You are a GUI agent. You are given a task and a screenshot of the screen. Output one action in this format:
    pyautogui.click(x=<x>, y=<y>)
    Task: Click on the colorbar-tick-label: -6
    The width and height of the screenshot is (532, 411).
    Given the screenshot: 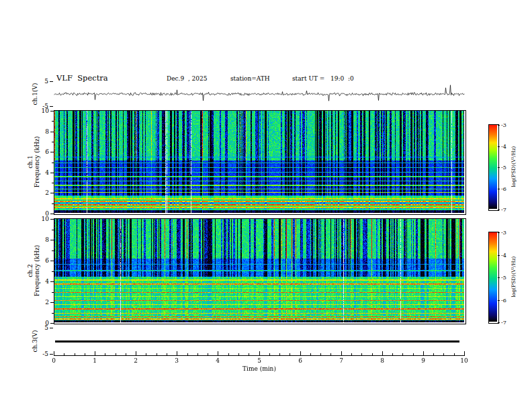 What is the action you would take?
    pyautogui.click(x=506, y=301)
    